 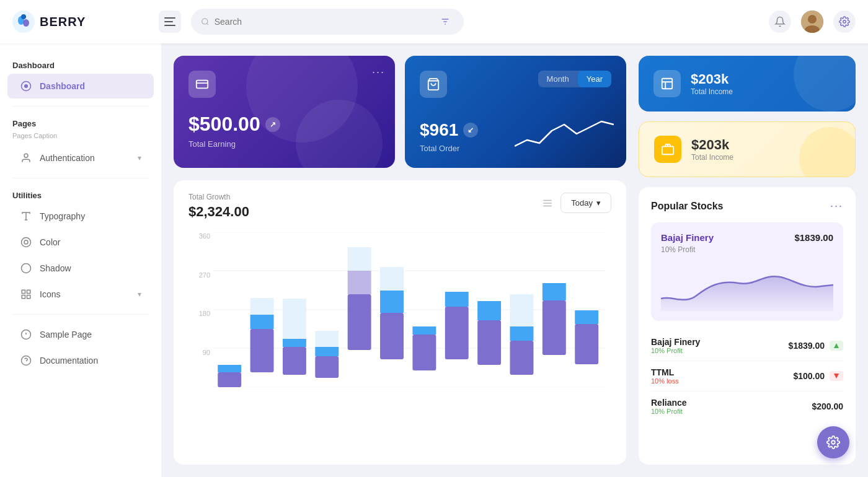 What do you see at coordinates (595, 79) in the screenshot?
I see `year-button: Year` at bounding box center [595, 79].